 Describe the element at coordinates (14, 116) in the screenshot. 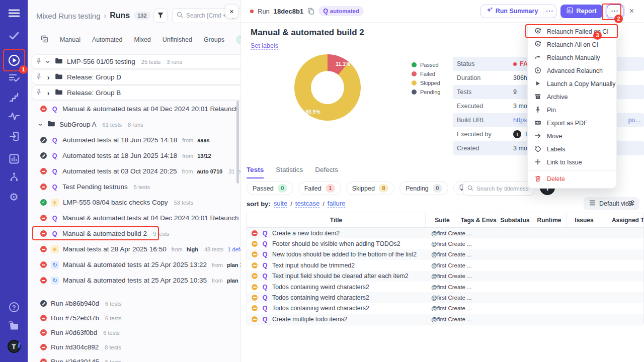

I see `pulse-icon` at that location.